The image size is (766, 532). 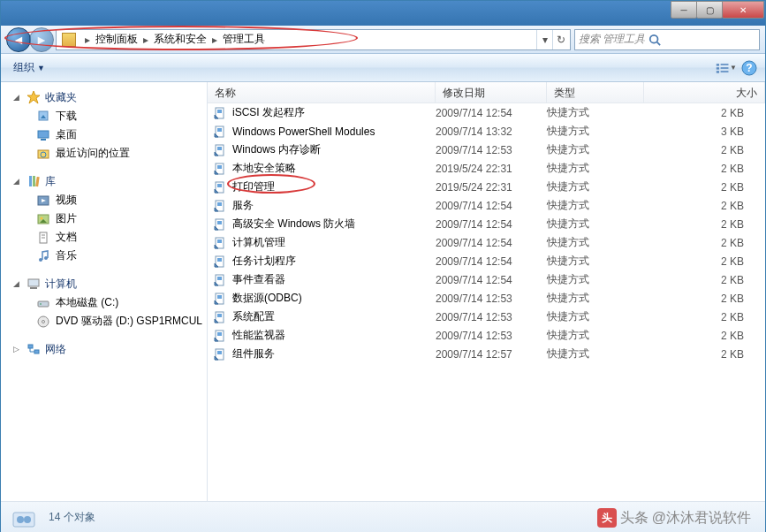 What do you see at coordinates (486, 168) in the screenshot?
I see `file-row: 本地安全策略2019/5/24 22:31快捷方式2 KB` at bounding box center [486, 168].